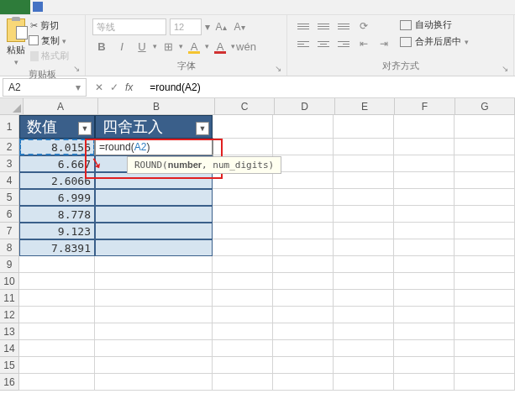  Describe the element at coordinates (331, 87) in the screenshot. I see `formula-input` at that location.